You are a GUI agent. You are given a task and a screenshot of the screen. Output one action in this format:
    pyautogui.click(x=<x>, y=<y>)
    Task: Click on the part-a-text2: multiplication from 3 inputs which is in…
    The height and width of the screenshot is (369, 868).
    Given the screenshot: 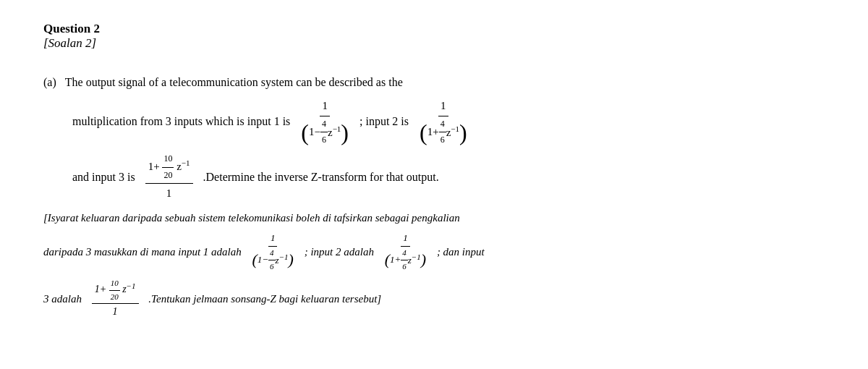 What is the action you would take?
    pyautogui.click(x=181, y=122)
    